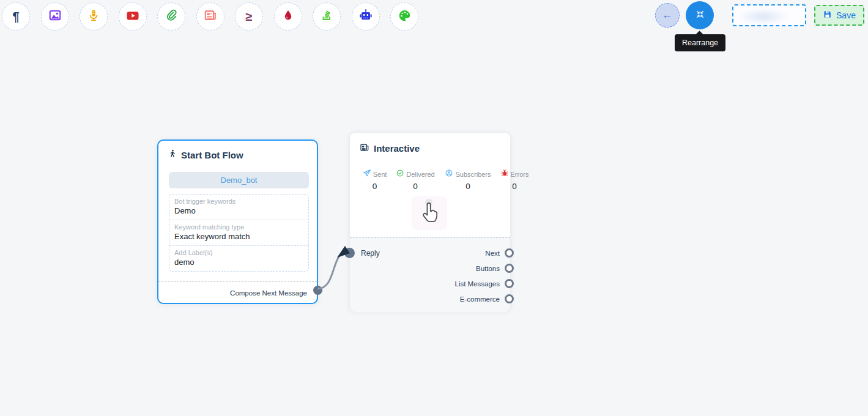 Image resolution: width=868 pixels, height=416 pixels. Describe the element at coordinates (250, 17) in the screenshot. I see `greater-equal-icon: ≥` at that location.